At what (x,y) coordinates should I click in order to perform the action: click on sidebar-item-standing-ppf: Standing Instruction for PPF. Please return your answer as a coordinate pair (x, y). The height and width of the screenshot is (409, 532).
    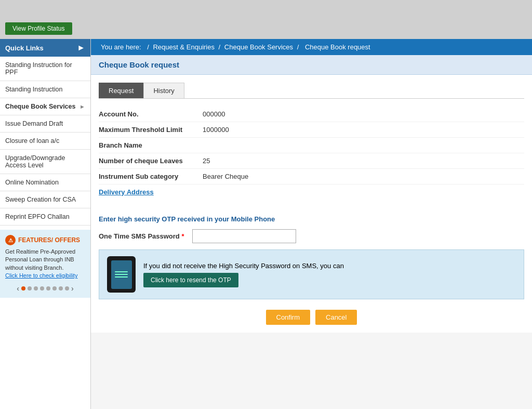
    Looking at the image, I should click on (45, 69).